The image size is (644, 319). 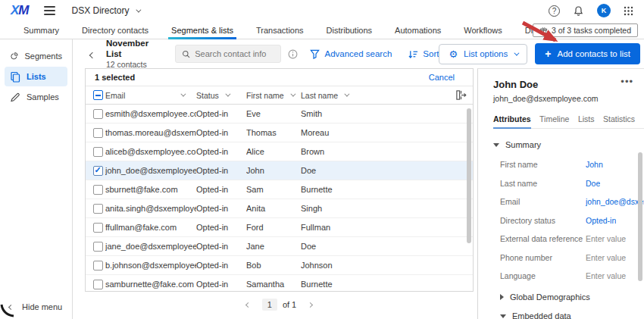 I want to click on triangle-down-icon, so click(x=503, y=317).